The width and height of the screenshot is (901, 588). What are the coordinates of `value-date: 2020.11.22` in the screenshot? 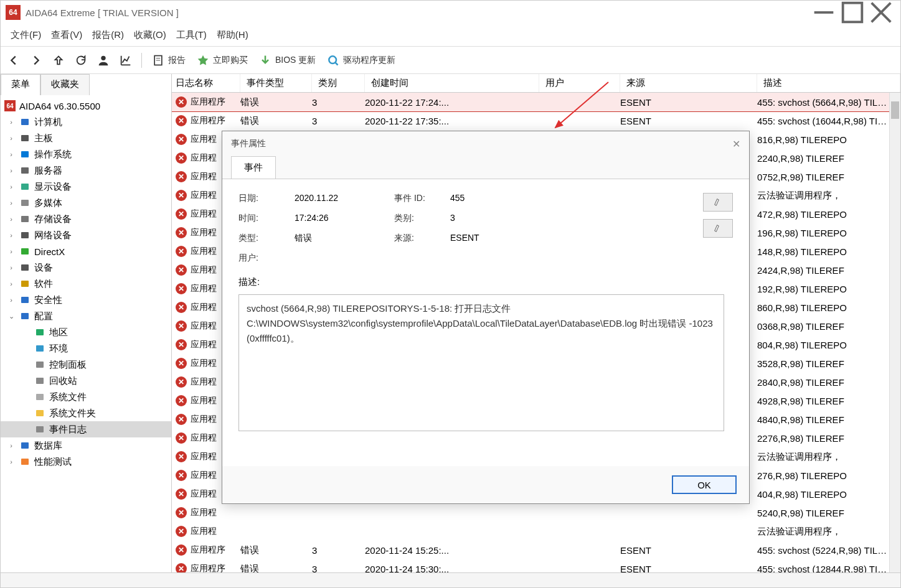 It's located at (344, 198).